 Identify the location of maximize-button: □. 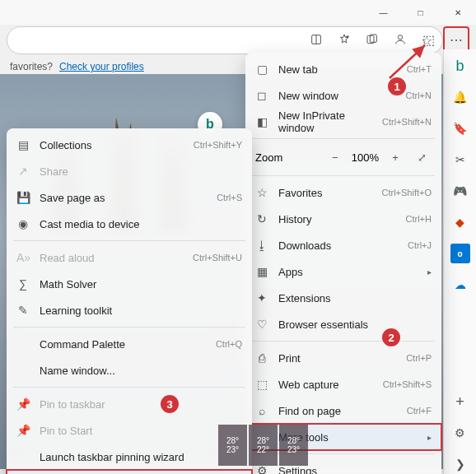
(420, 12).